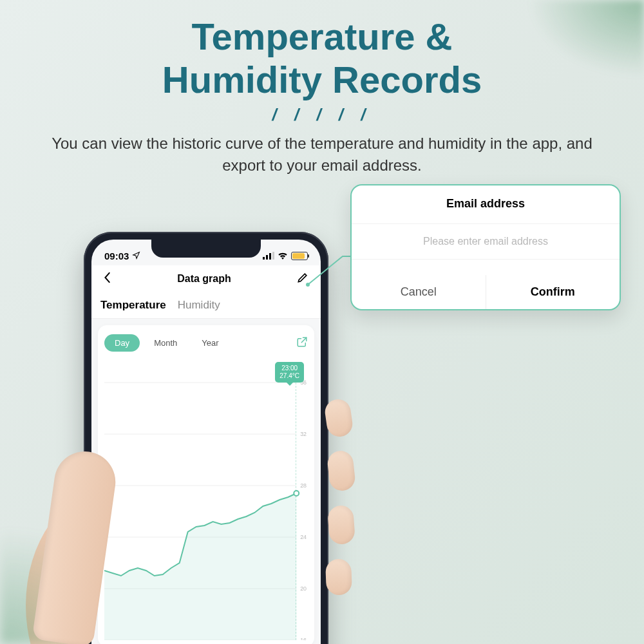  I want to click on hero-slashes: / / / / /, so click(322, 115).